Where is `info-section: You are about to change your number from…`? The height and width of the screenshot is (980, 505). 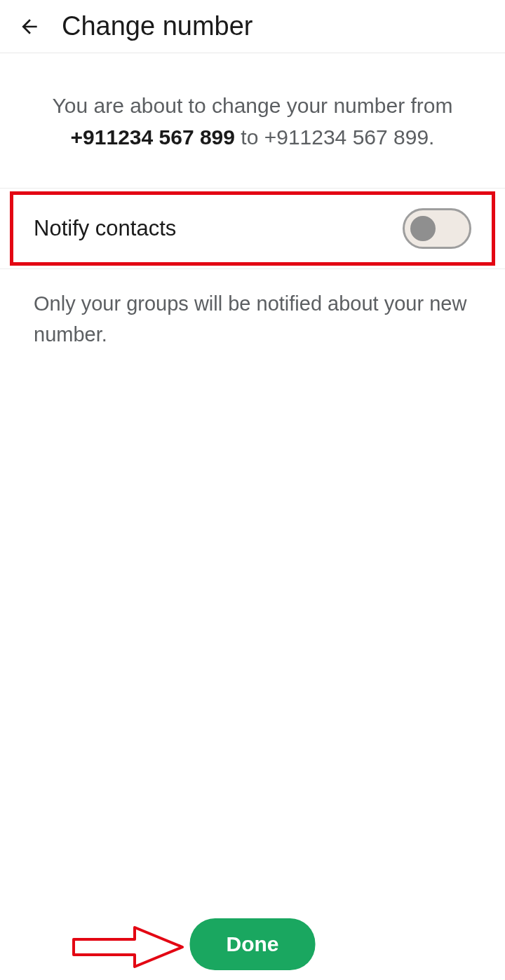 info-section: You are about to change your number from… is located at coordinates (252, 121).